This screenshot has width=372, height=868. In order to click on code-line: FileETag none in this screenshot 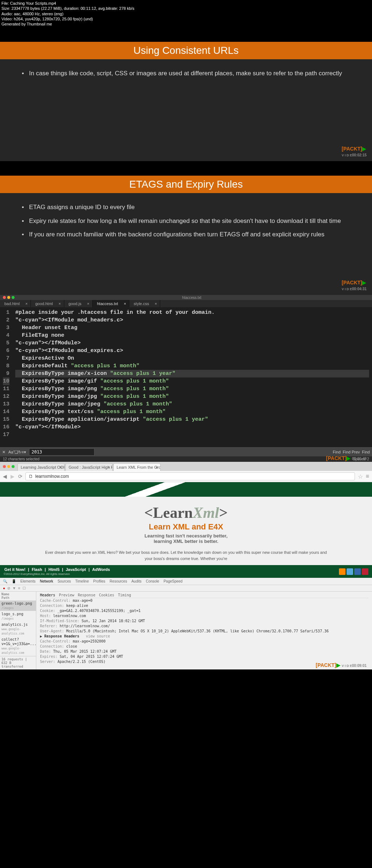, I will do `click(192, 335)`.